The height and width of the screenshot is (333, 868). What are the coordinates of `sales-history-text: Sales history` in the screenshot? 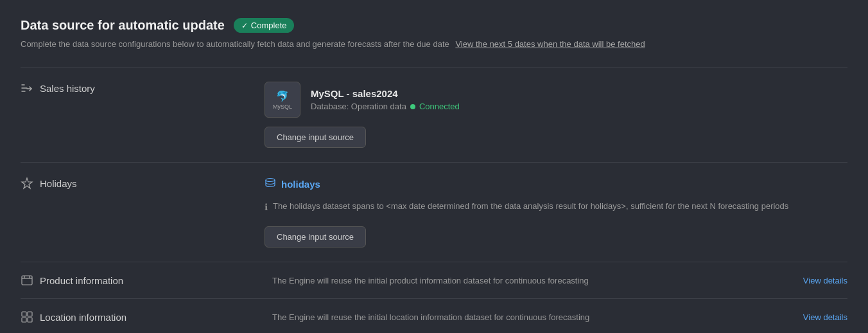 It's located at (67, 89).